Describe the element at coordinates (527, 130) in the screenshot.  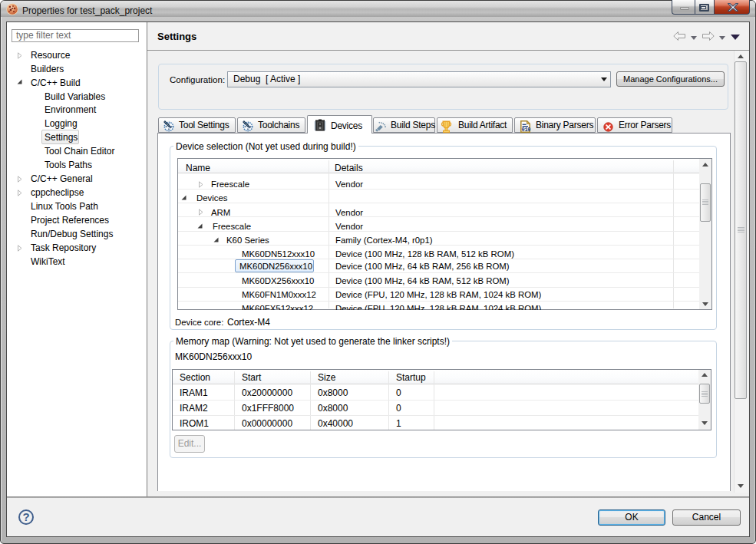
I see `svg-text: 010` at that location.